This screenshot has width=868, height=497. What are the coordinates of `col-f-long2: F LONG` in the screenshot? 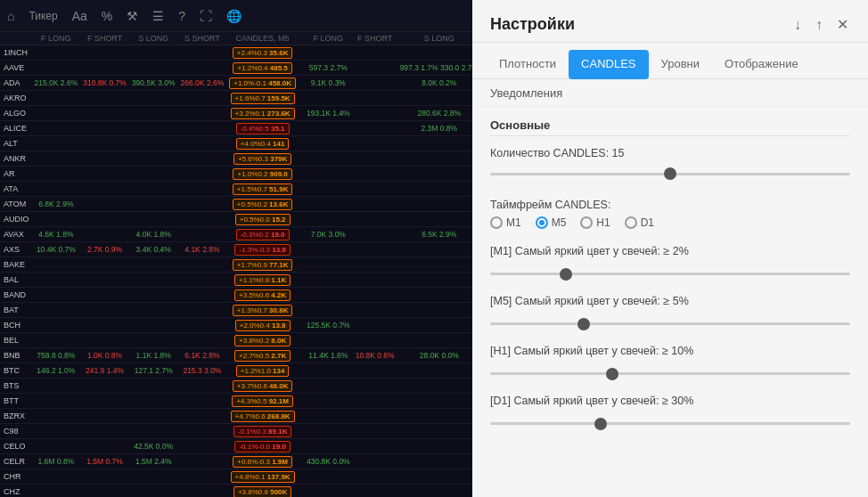 It's located at (328, 39).